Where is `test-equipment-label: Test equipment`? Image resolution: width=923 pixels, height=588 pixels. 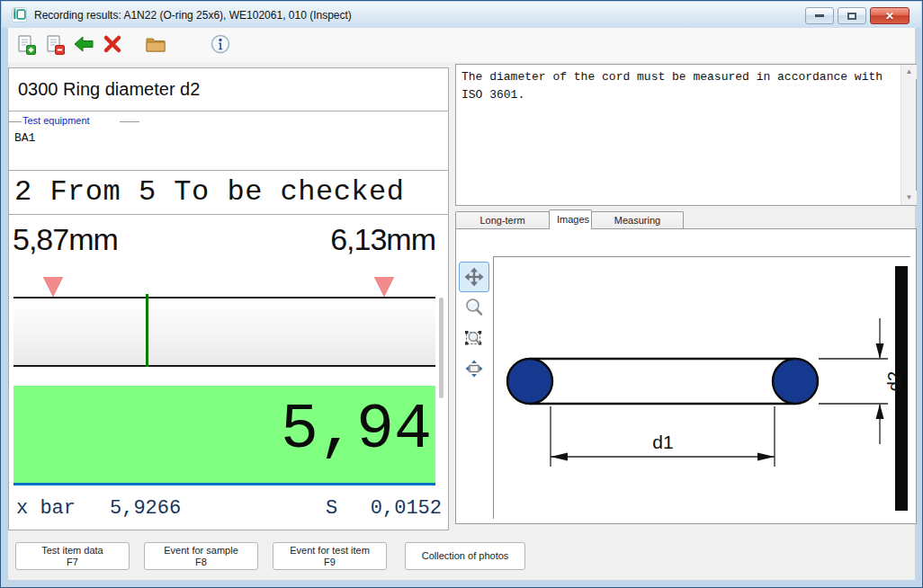 test-equipment-label: Test equipment is located at coordinates (56, 120).